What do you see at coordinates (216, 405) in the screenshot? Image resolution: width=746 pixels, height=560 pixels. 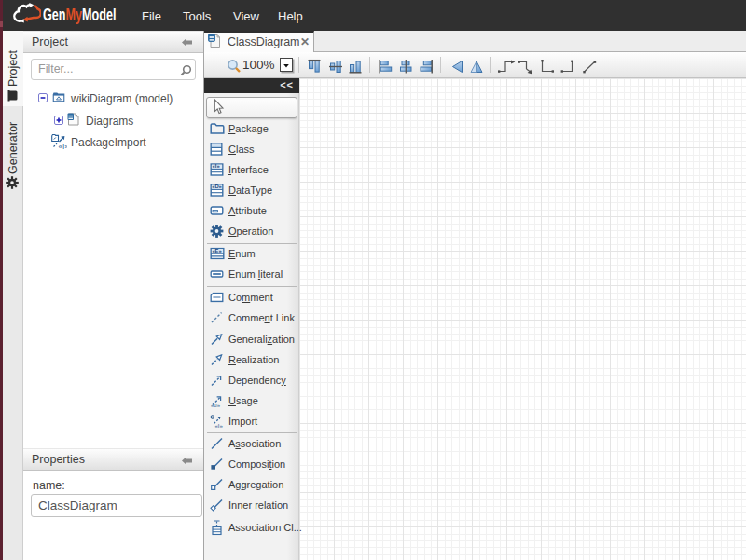 I see `svg-text: «u»` at bounding box center [216, 405].